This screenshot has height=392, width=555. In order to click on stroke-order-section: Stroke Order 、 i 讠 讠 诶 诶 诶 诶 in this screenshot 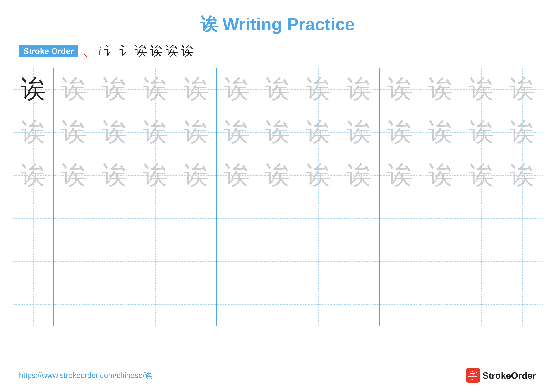, I will do `click(278, 51)`.